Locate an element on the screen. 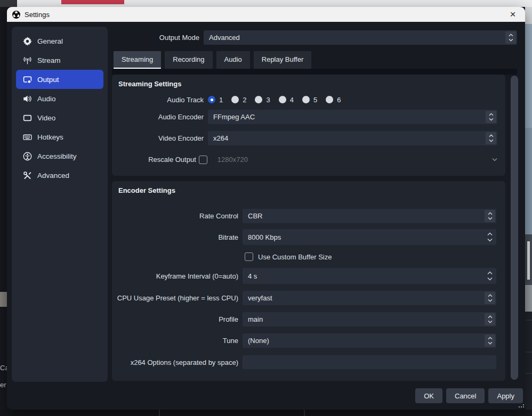  cpu-preset-select: veryfast is located at coordinates (369, 298).